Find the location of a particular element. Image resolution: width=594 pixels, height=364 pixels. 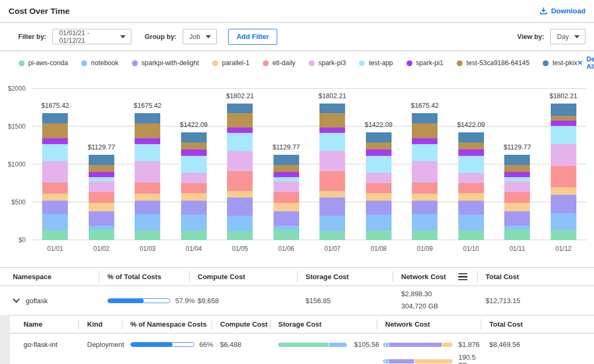

col-header-kind: Kind is located at coordinates (100, 325).